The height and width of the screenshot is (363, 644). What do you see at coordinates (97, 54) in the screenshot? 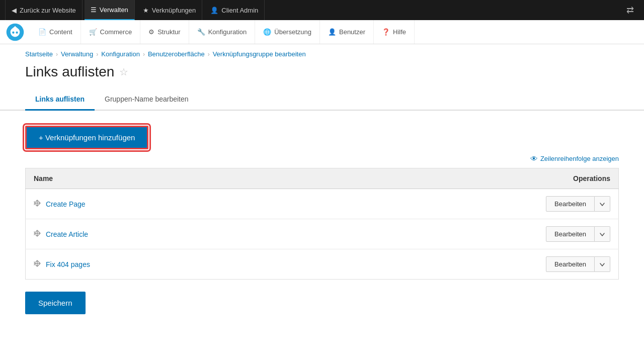
I see `breadcrumb-sep-2: ›` at bounding box center [97, 54].